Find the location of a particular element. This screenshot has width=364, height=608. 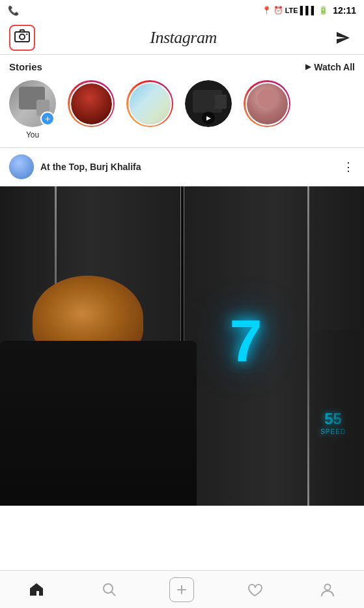

app-logo: Instagram is located at coordinates (183, 38).